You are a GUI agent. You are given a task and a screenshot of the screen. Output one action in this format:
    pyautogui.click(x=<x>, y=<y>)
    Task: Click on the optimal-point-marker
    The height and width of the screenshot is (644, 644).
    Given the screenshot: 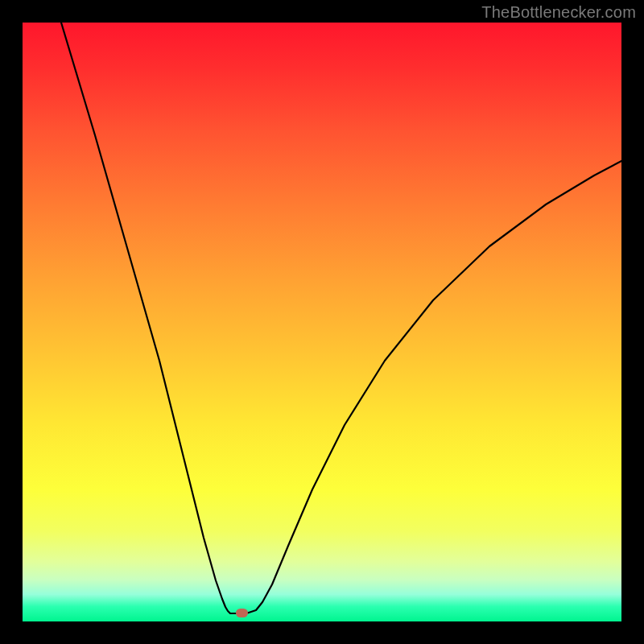 What is the action you would take?
    pyautogui.click(x=242, y=613)
    